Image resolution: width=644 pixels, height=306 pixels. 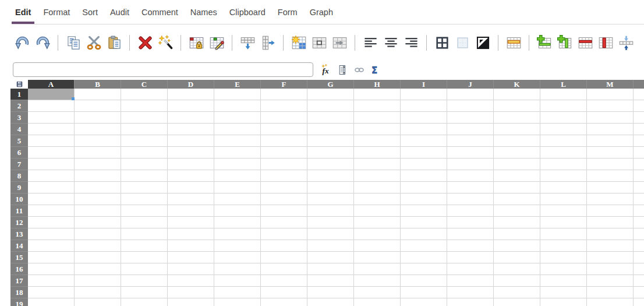 I want to click on cell-G6, so click(x=331, y=153).